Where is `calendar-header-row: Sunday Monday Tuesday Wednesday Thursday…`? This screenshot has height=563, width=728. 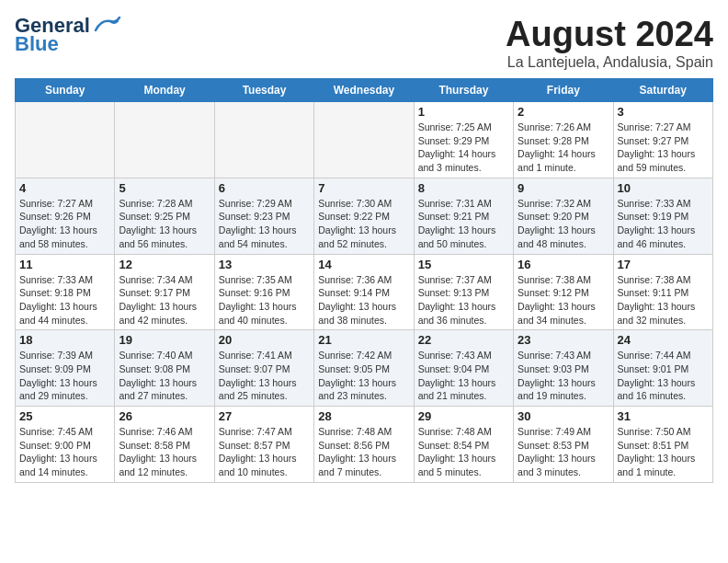 calendar-header-row: Sunday Monday Tuesday Wednesday Thursday… is located at coordinates (364, 90).